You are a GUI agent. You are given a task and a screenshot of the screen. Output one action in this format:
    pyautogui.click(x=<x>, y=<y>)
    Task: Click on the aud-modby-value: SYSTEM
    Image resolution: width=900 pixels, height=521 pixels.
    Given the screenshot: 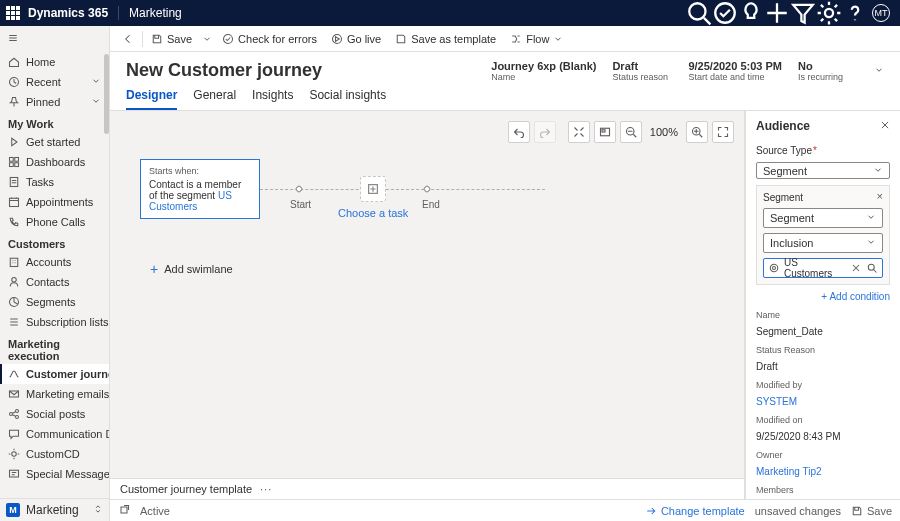 What is the action you would take?
    pyautogui.click(x=823, y=402)
    